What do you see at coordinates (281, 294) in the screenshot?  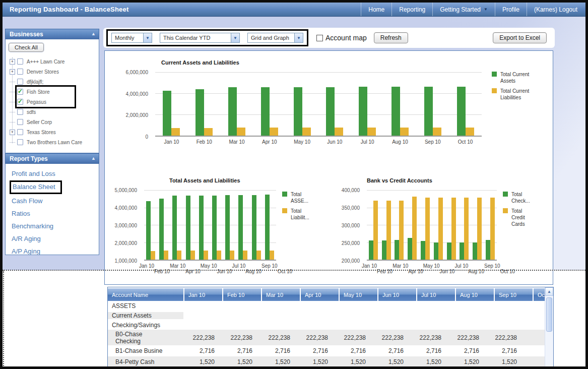 I see `column-header-mar-10: Mar 10` at bounding box center [281, 294].